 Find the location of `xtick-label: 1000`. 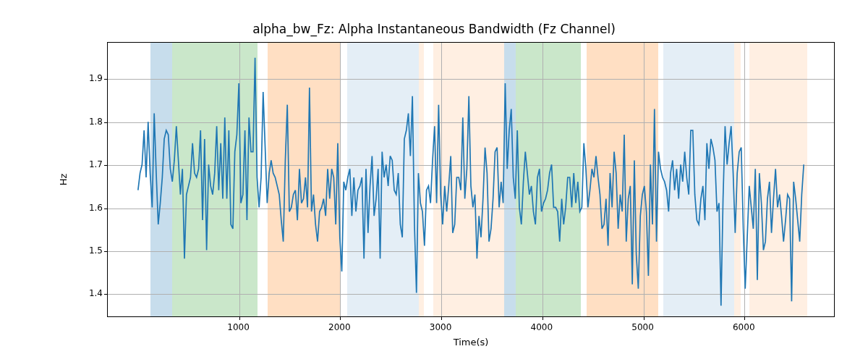

xtick-label: 1000 is located at coordinates (239, 327).